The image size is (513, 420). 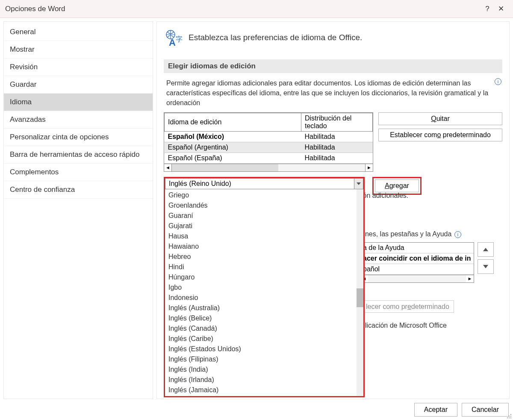 I want to click on dialog-footer: Aceptar Cancelar, so click(x=462, y=410).